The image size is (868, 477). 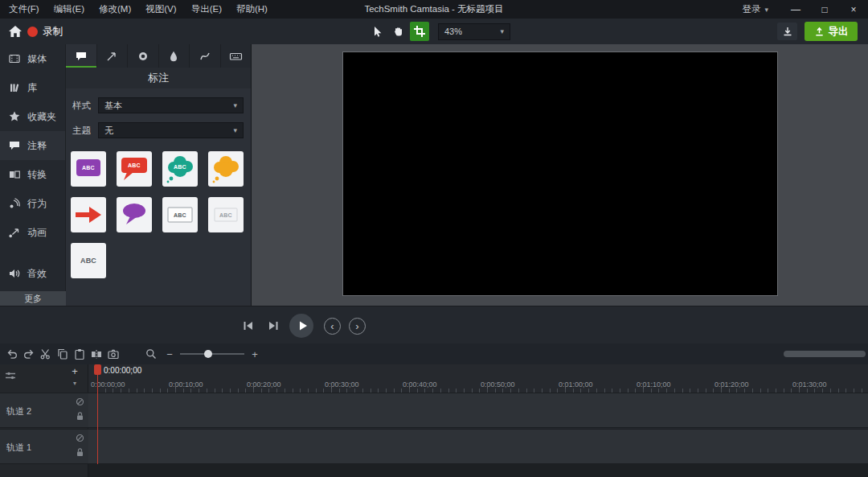 I want to click on sidebar-item-library: 库, so click(x=32, y=88).